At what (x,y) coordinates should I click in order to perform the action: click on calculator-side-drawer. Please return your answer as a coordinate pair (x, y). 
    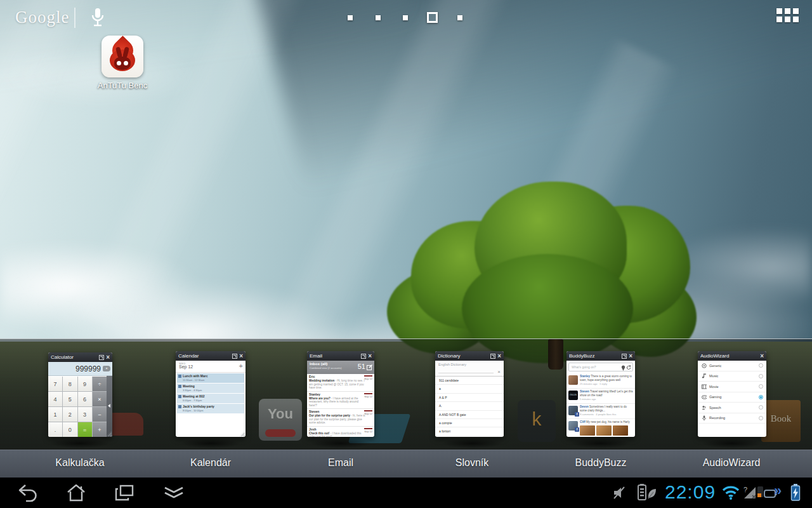
    Looking at the image, I should click on (109, 406).